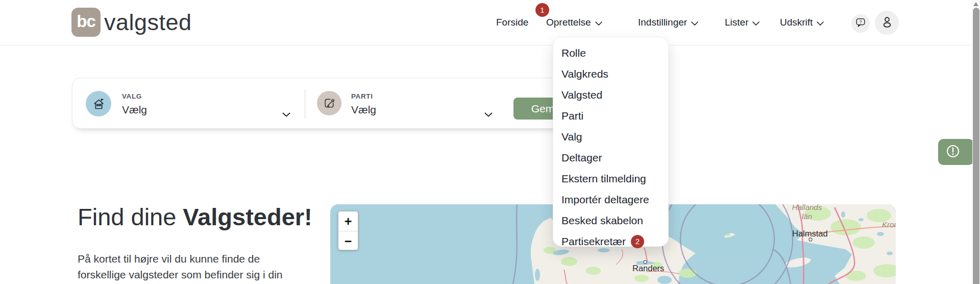  What do you see at coordinates (542, 10) in the screenshot?
I see `notification-badge: 1` at bounding box center [542, 10].